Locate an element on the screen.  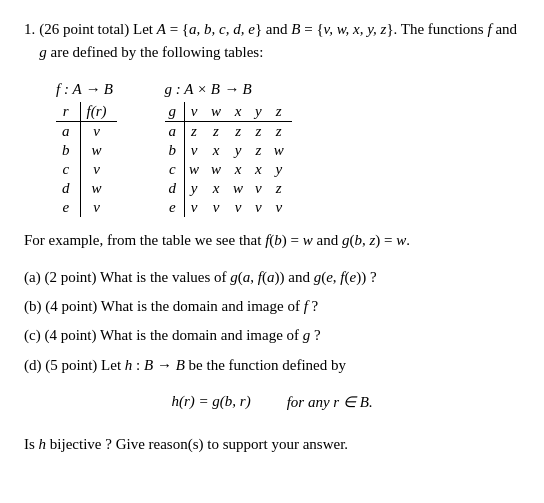
g-cell-bw: x is located at coordinates (218, 150).